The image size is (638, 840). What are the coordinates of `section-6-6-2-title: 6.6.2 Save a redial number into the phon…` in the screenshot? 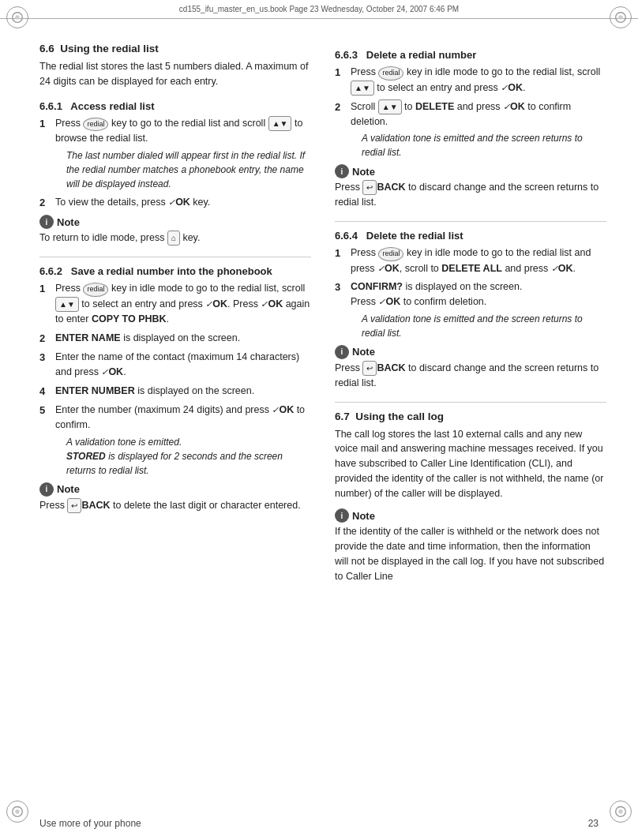 It's located at (175, 272).